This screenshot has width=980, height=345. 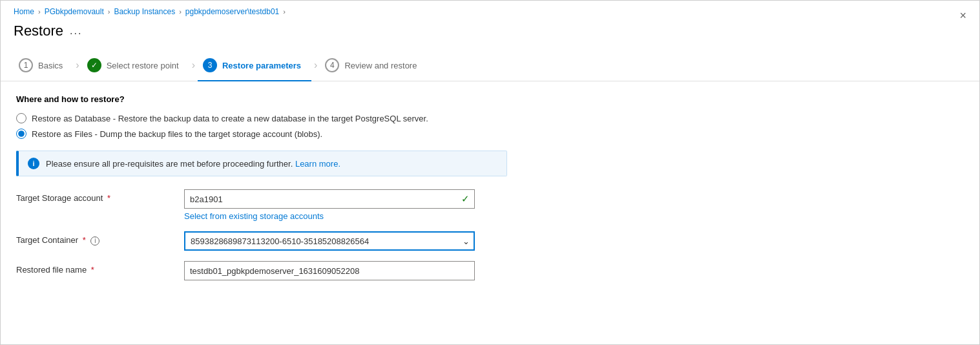 I want to click on step-basics: 1 Basics, so click(x=43, y=66).